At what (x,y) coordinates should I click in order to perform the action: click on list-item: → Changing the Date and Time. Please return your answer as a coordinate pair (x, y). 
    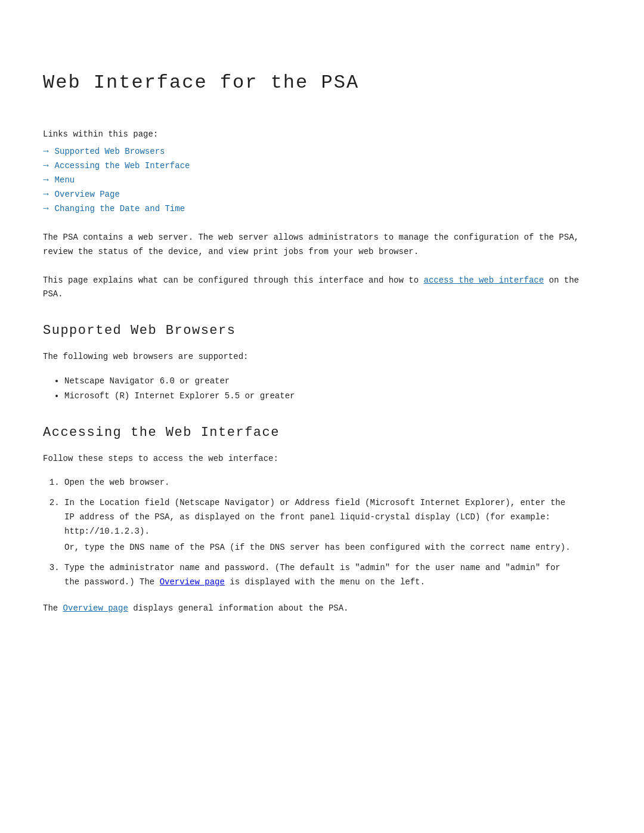
    Looking at the image, I should click on (322, 209).